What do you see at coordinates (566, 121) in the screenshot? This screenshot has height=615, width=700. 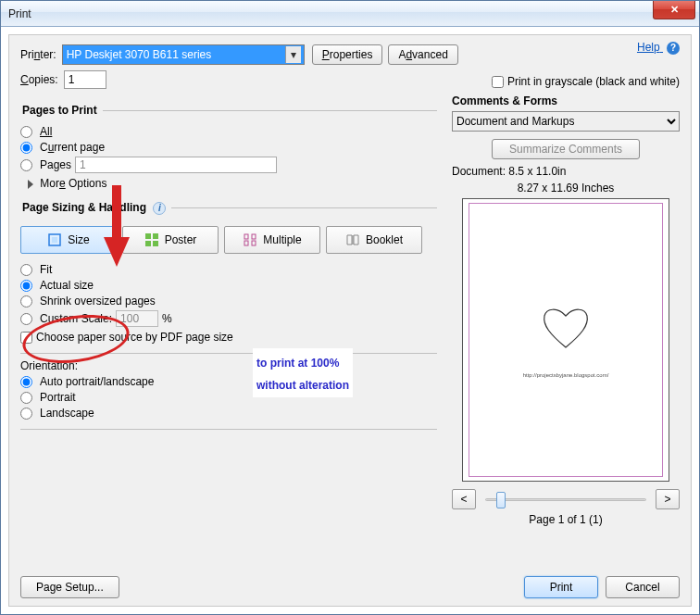 I see `comments-select: Document and Markups` at bounding box center [566, 121].